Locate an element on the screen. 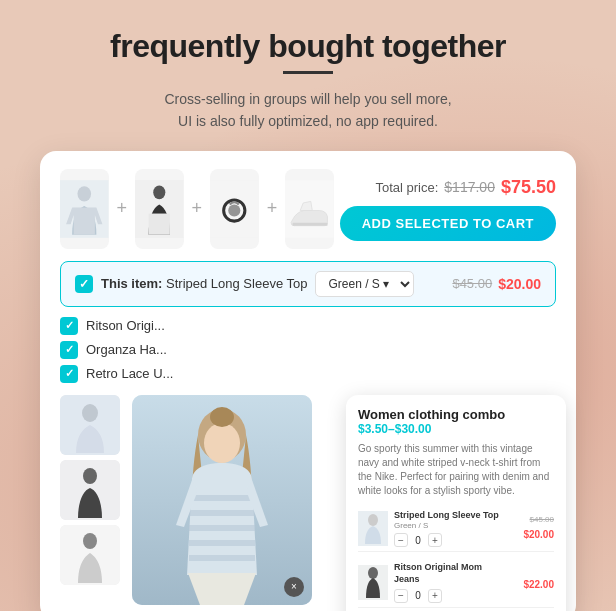  combo-item: Ritson Original Mom Jeans − 0 + $22.00 is located at coordinates (456, 582).